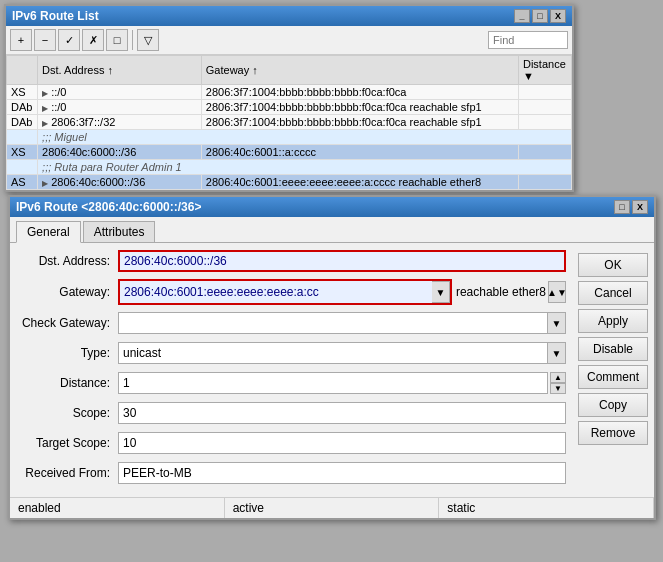  What do you see at coordinates (528, 40) in the screenshot?
I see `find-input` at bounding box center [528, 40].